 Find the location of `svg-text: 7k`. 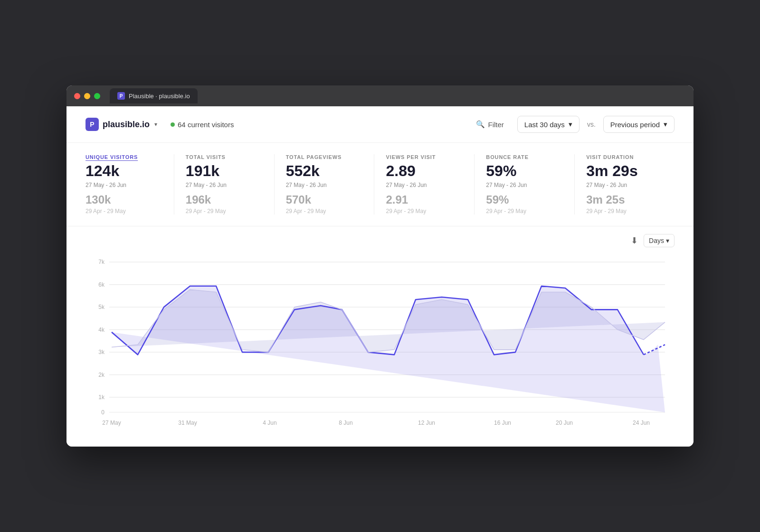

svg-text: 7k is located at coordinates (102, 262).